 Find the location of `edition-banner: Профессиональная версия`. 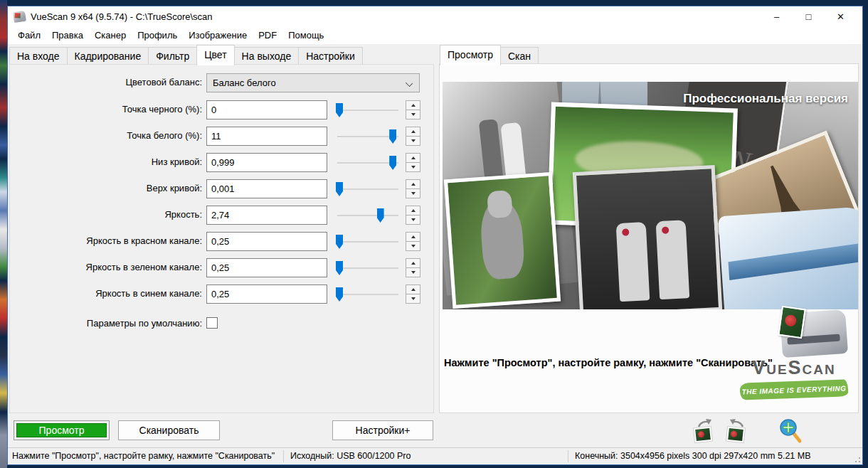

edition-banner: Профессиональная версия is located at coordinates (766, 99).